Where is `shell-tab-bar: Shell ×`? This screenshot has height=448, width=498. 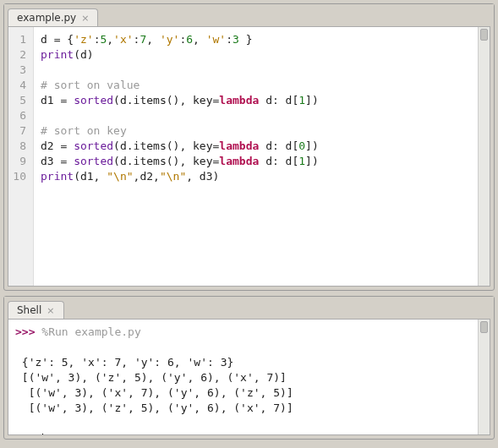 shell-tab-bar: Shell × is located at coordinates (249, 308).